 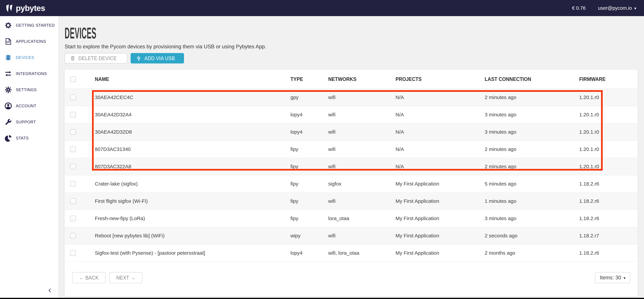 I want to click on table-row: 30AEA42D32A4 lopy4 wifi N/A 3 minutes ag…, so click(x=351, y=115).